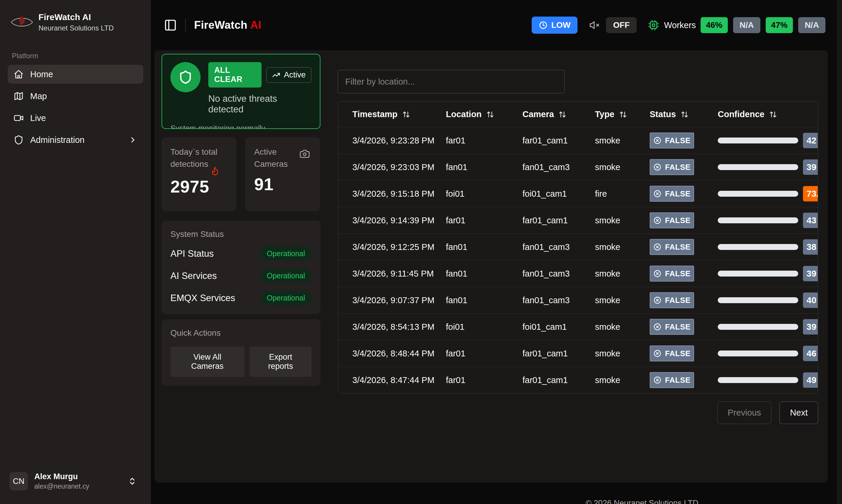 This screenshot has height=504, width=842. What do you see at coordinates (451, 82) in the screenshot?
I see `location-filter-input` at bounding box center [451, 82].